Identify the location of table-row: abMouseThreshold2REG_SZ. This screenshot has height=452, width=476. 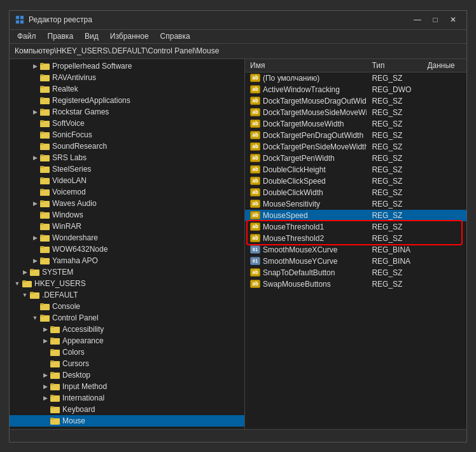
(356, 238).